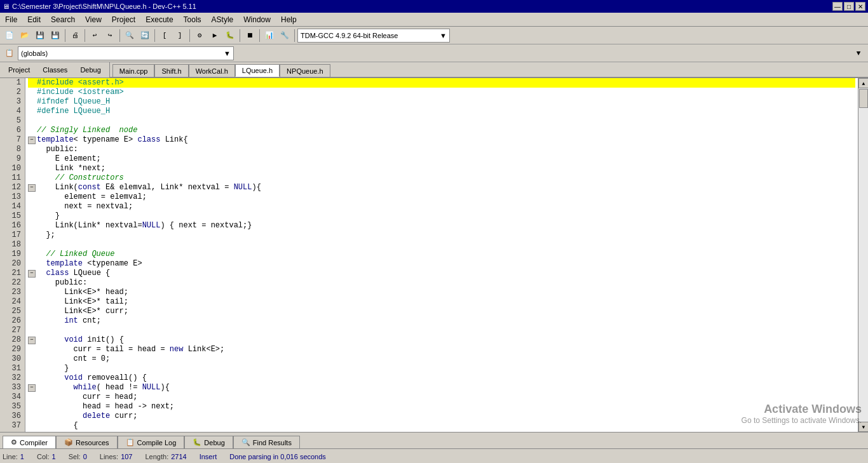 The width and height of the screenshot is (868, 463). What do you see at coordinates (200, 36) in the screenshot?
I see `compile-button: ⚙` at bounding box center [200, 36].